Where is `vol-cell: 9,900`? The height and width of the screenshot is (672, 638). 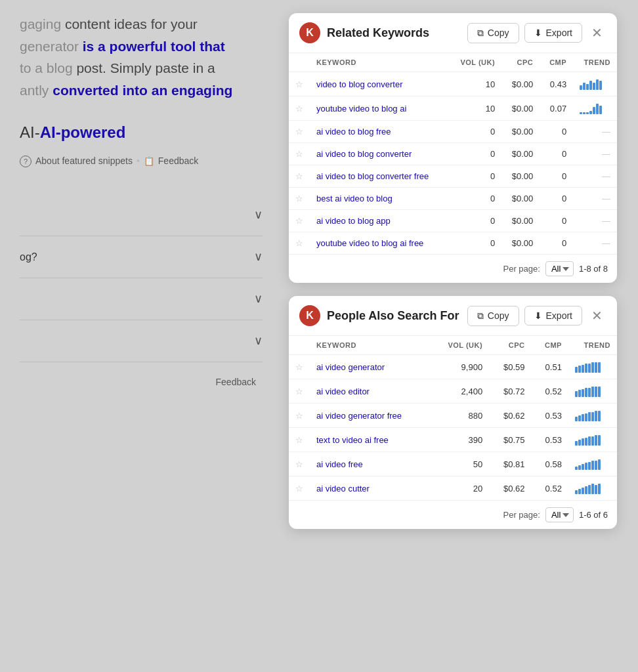 vol-cell: 9,900 is located at coordinates (459, 368).